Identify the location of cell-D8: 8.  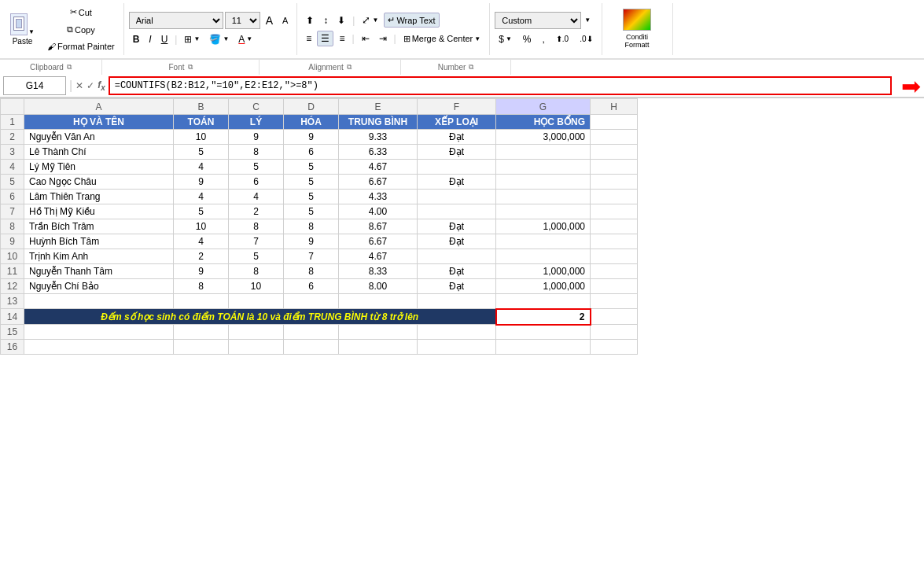
(311, 226).